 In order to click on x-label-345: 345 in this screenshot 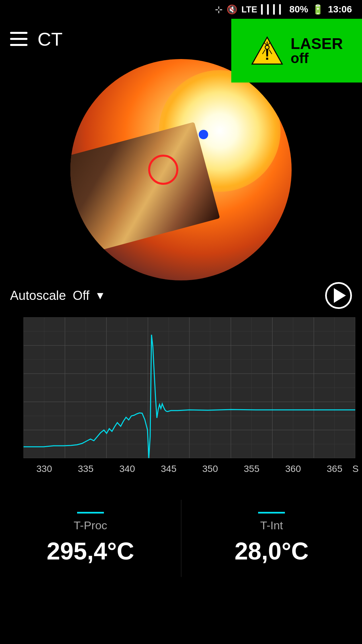, I will do `click(169, 469)`.